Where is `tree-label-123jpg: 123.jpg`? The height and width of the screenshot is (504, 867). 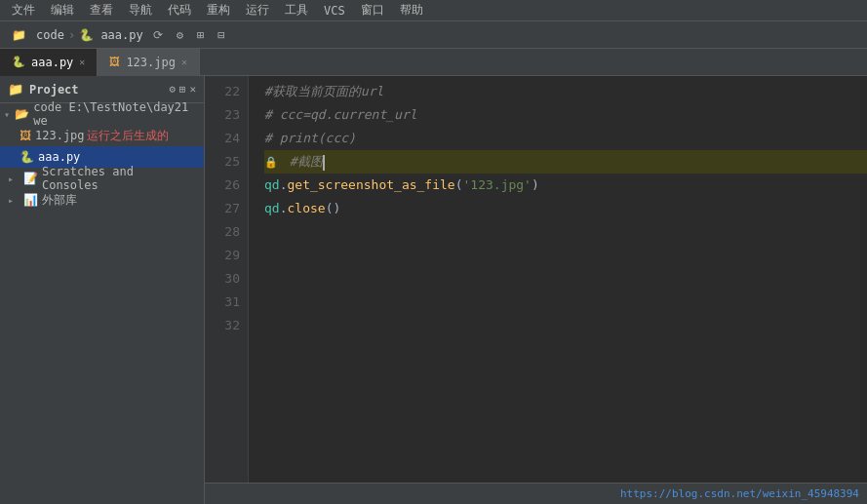
tree-label-123jpg: 123.jpg is located at coordinates (60, 136).